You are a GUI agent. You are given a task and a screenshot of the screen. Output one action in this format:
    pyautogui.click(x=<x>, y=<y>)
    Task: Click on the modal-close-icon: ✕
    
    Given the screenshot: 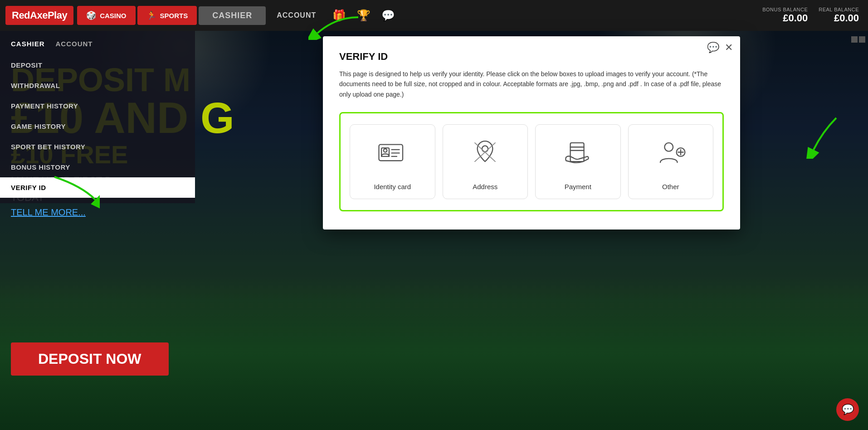 What is the action you would take?
    pyautogui.click(x=729, y=48)
    